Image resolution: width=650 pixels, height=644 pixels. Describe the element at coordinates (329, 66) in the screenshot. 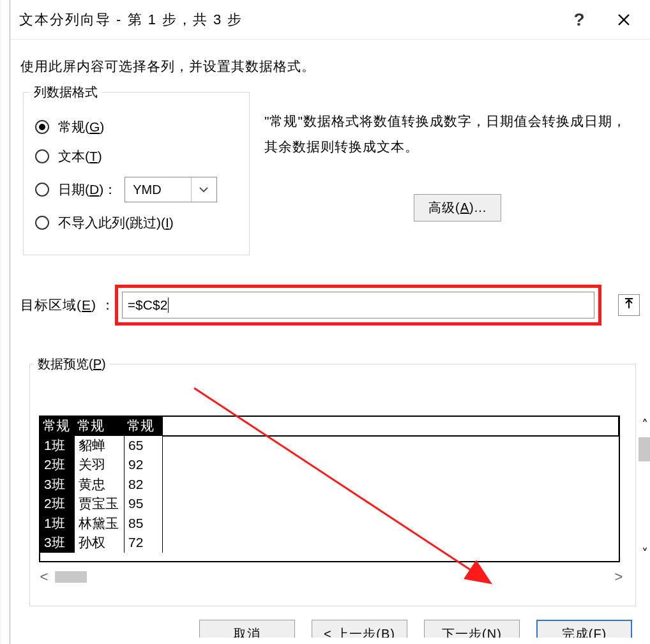

I see `instruction-text: 使用此屏内容可选择各列，并设置其数据格式。` at that location.